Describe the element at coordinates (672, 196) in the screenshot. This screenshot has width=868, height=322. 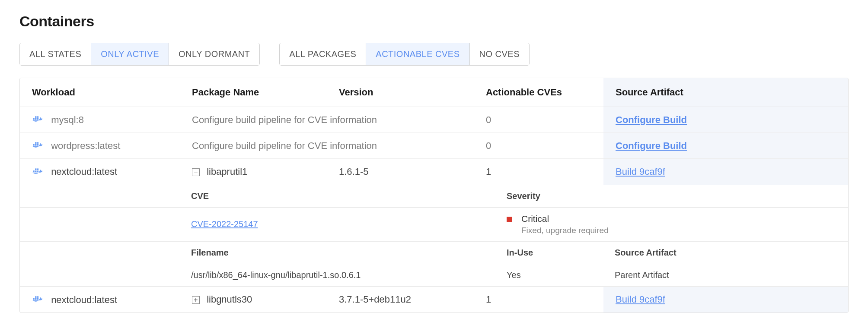
I see `severity-header: Severity` at that location.